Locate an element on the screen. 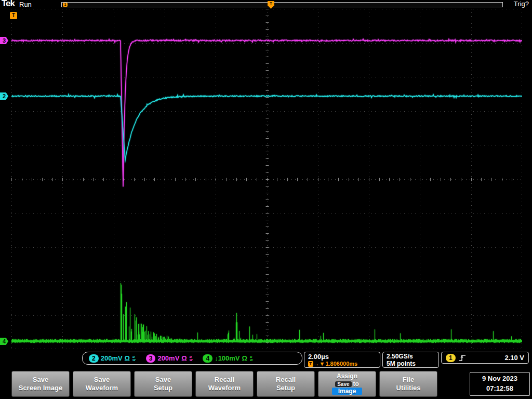 The width and height of the screenshot is (532, 399). acquisition-status: Run is located at coordinates (25, 4).